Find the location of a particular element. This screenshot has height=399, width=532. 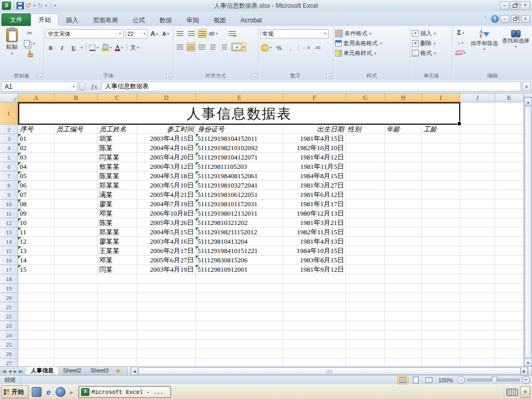

save-button is located at coordinates (20, 6).